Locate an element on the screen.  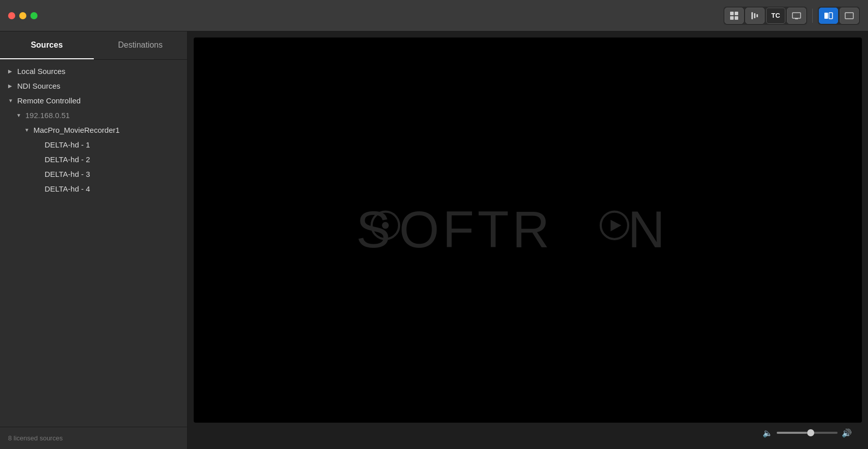
grid-view-button is located at coordinates (734, 16).